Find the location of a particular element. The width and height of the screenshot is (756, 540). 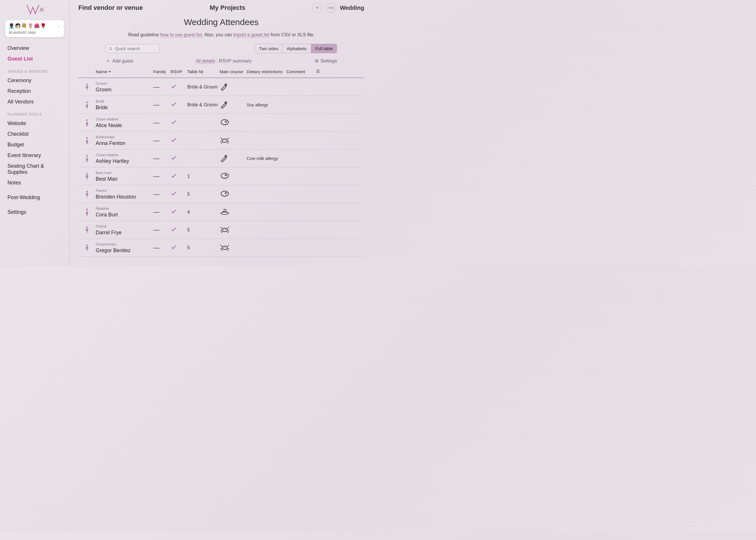

col-family: Family is located at coordinates (162, 71).